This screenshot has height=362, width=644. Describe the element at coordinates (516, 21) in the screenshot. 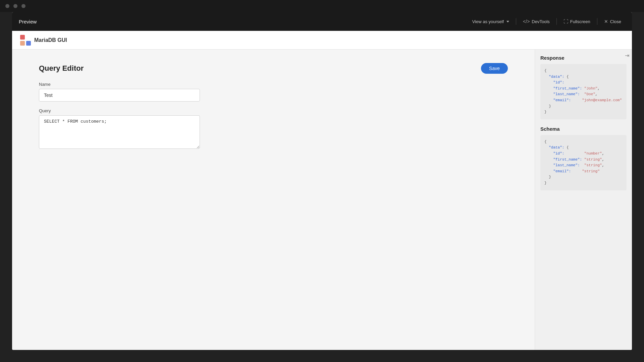

I see `header-divider` at that location.